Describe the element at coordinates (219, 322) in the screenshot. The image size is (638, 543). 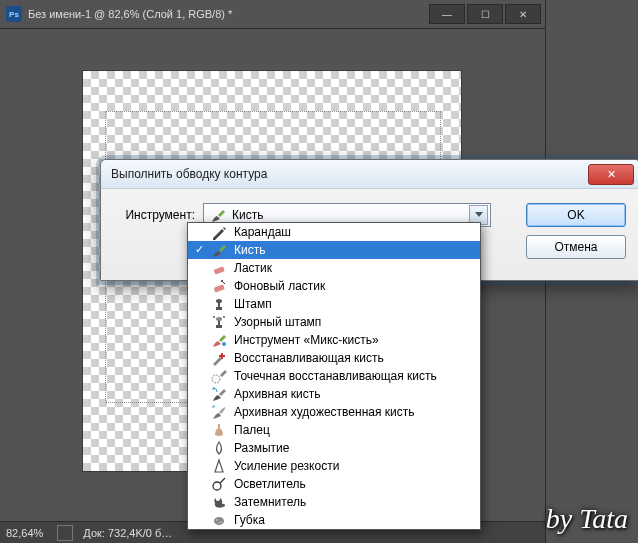
I see `pattern-stamp-icon` at that location.